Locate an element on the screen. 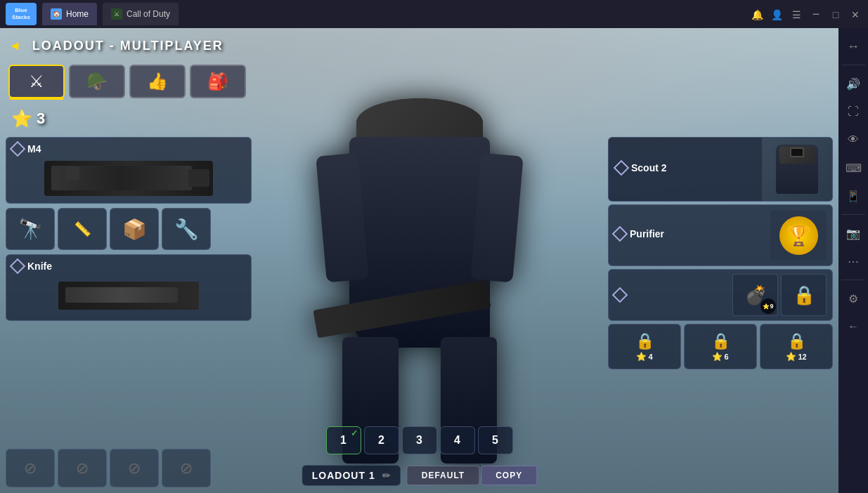  purifier-card: Purifier 🏆 is located at coordinates (720, 235).